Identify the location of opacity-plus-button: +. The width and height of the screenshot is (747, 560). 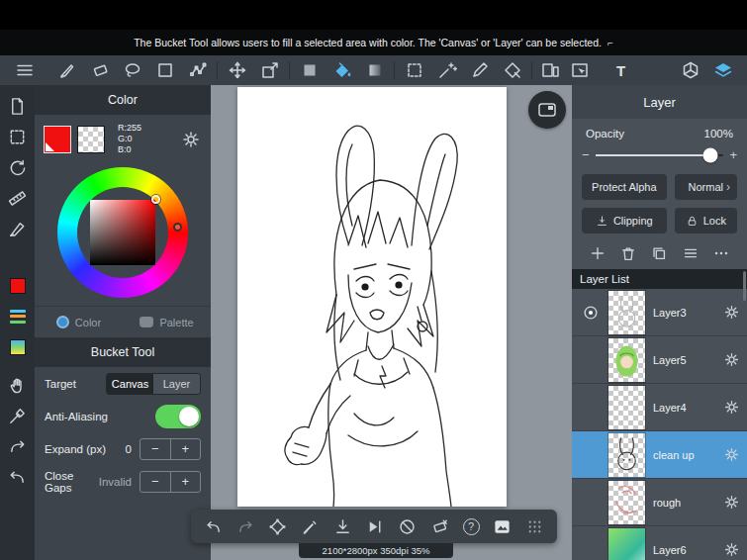
(733, 154).